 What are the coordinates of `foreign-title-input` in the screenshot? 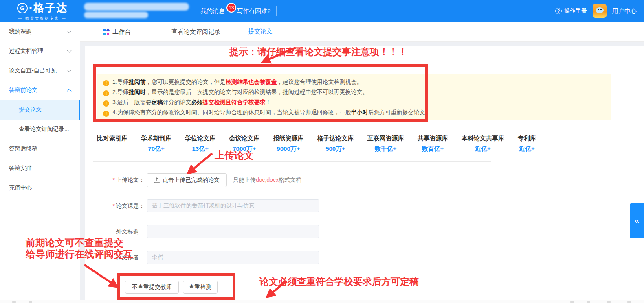 It's located at (233, 231).